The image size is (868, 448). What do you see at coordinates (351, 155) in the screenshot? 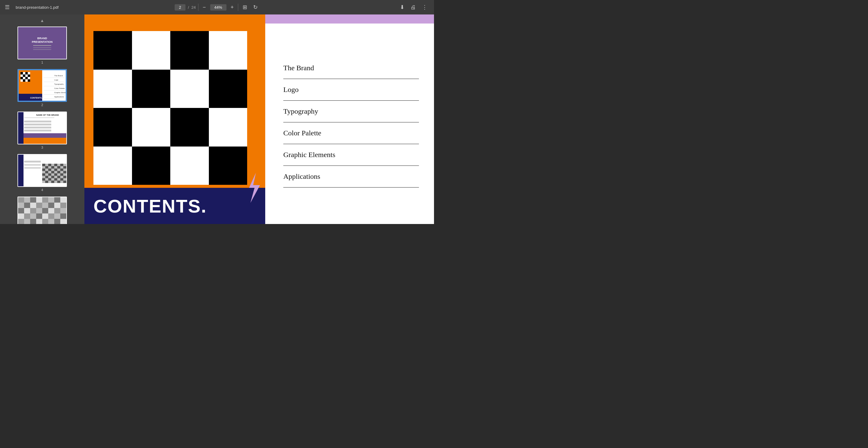
I see `toc-item-graphic-elements: Graphic Elements` at bounding box center [351, 155].